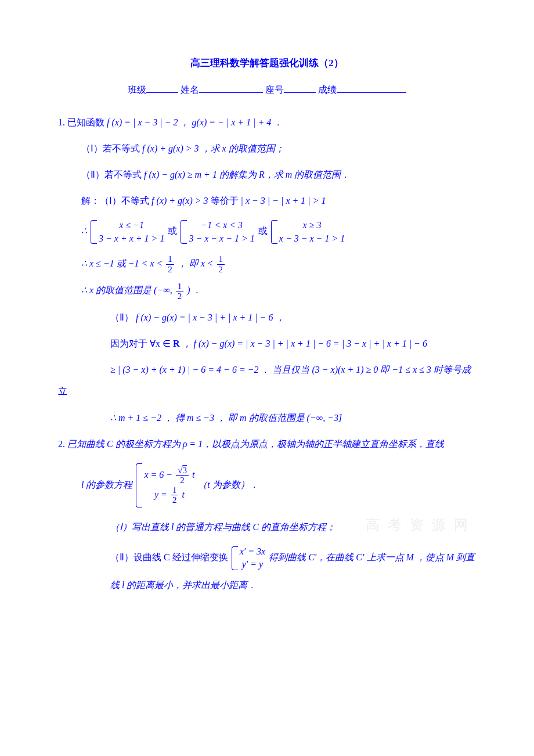 The width and height of the screenshot is (534, 756). Describe the element at coordinates (63, 391) in the screenshot. I see `line6b: 立` at that location.